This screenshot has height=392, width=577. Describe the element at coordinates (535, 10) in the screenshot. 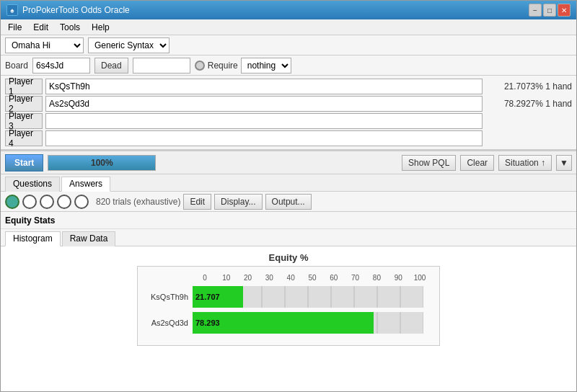

I see `minimize-button: −` at that location.